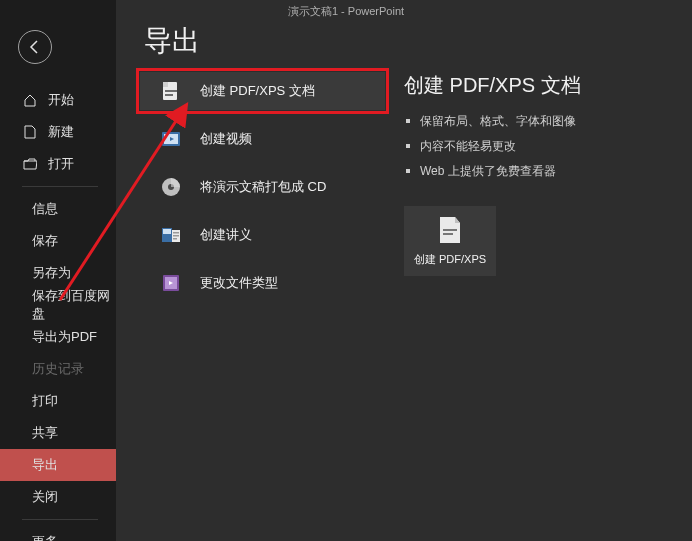 Image resolution: width=692 pixels, height=541 pixels. I want to click on sidebar-item-new: 新建, so click(58, 132).